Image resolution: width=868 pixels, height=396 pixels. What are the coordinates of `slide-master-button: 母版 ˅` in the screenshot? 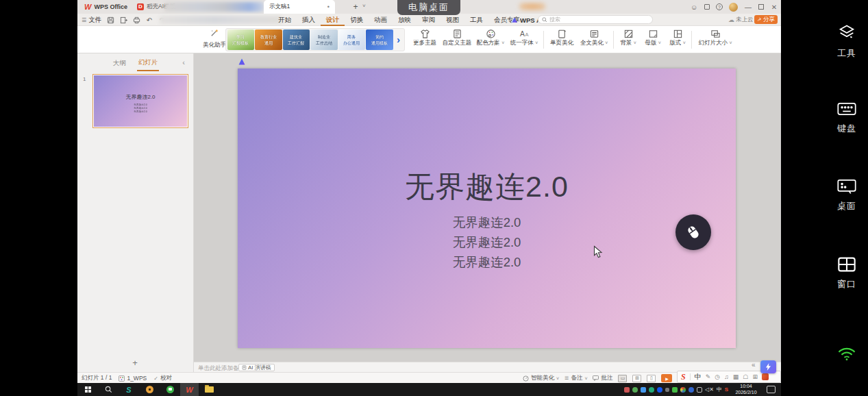 It's located at (653, 40).